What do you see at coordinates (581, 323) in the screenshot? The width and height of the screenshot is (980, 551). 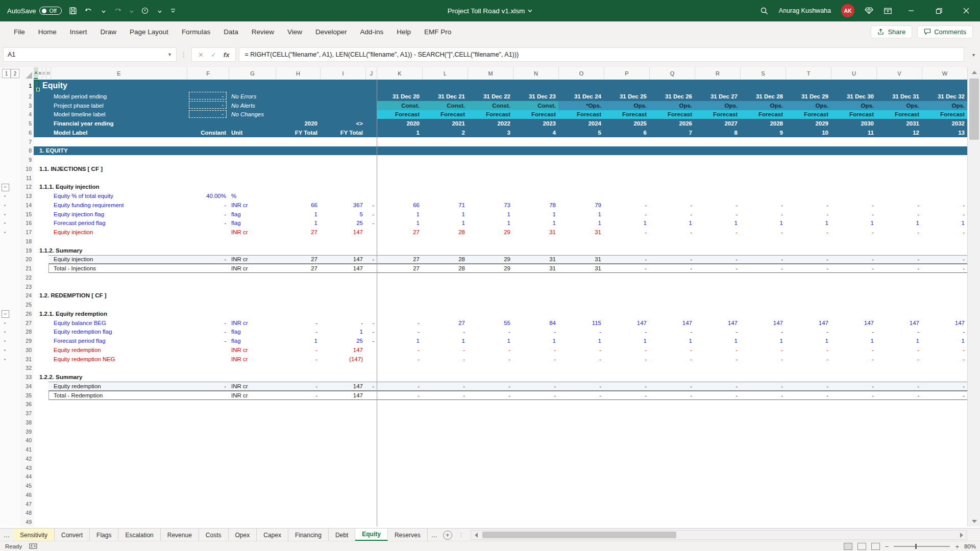 I see `cell-O27: 115` at bounding box center [581, 323].